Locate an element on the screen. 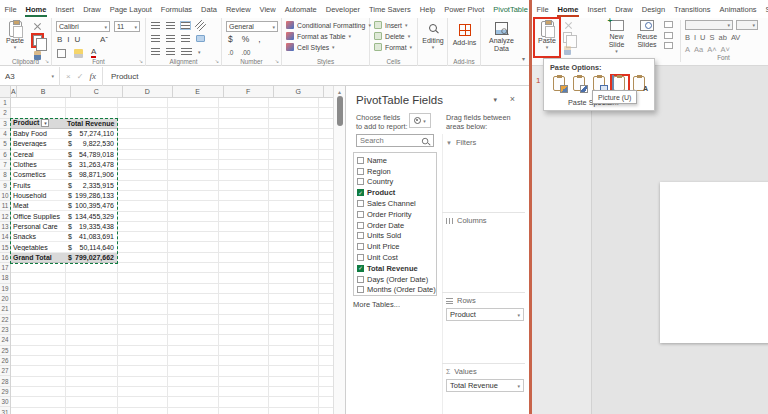 The width and height of the screenshot is (768, 414). search-box is located at coordinates (395, 140).